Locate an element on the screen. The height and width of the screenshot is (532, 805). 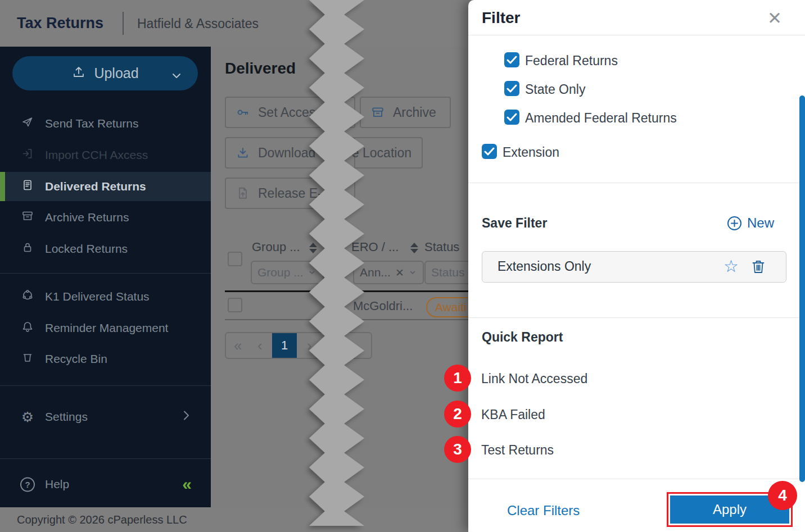
status-filter-placeholder: Status is located at coordinates (448, 272).